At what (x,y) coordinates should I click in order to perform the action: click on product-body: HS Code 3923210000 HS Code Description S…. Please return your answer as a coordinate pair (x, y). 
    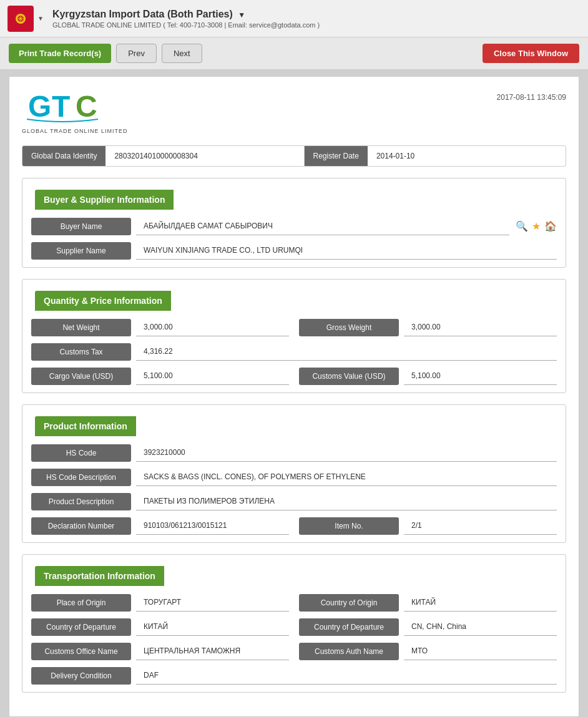
    Looking at the image, I should click on (294, 489).